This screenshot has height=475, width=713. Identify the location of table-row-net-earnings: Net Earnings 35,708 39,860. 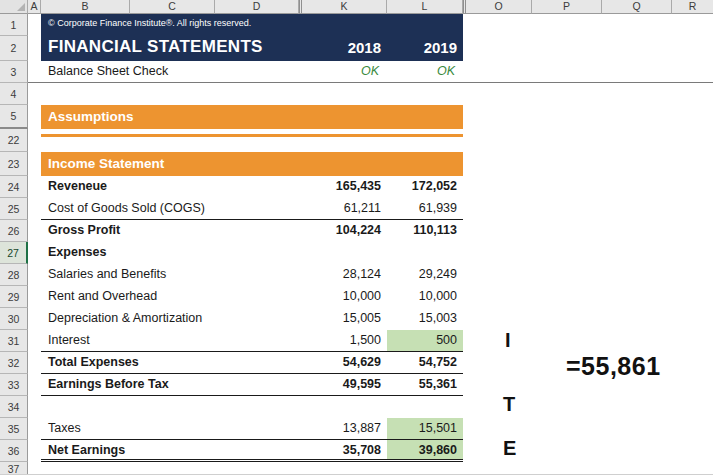
(252, 451).